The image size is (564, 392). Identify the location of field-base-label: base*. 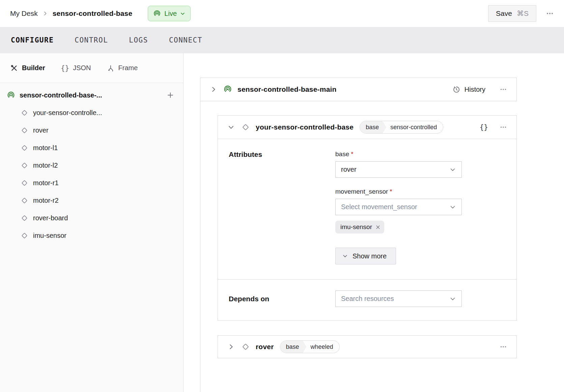
(399, 154).